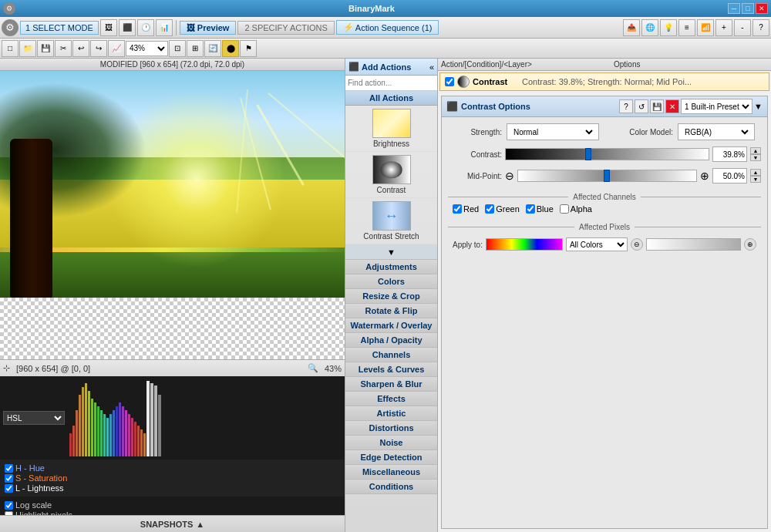 This screenshot has height=532, width=771. Describe the element at coordinates (392, 221) in the screenshot. I see `contrast-stretch-action-item: ↔ Contrast Stretch` at that location.